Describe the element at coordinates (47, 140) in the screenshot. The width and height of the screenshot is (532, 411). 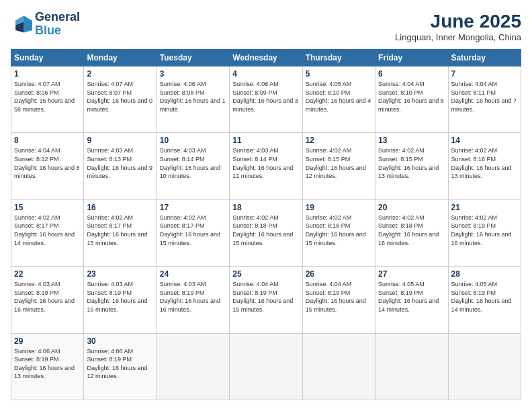
I see `day-number: 8` at that location.